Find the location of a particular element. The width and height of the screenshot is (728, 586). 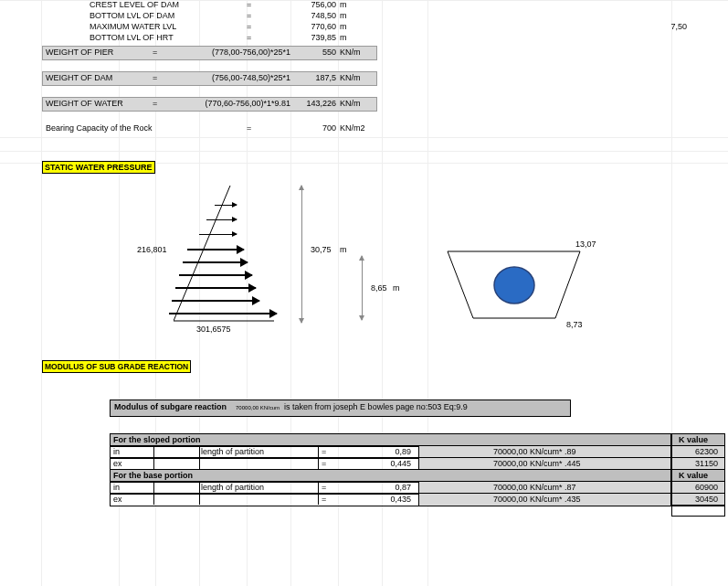

weight-water-lbl: WEIGHT OF WATER is located at coordinates (84, 103).